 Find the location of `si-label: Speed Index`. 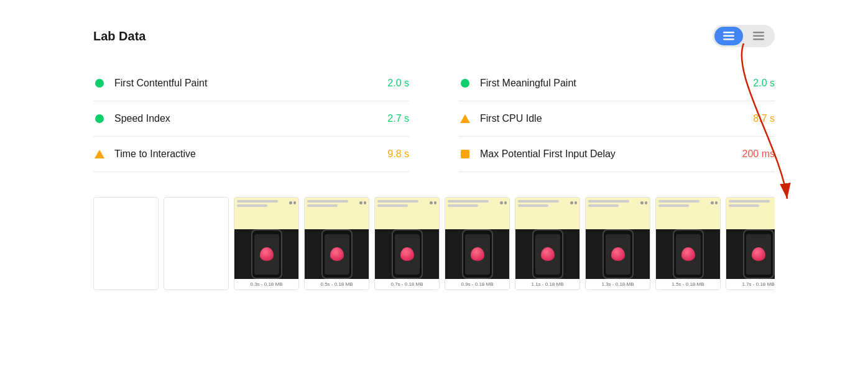

si-label: Speed Index is located at coordinates (245, 119).